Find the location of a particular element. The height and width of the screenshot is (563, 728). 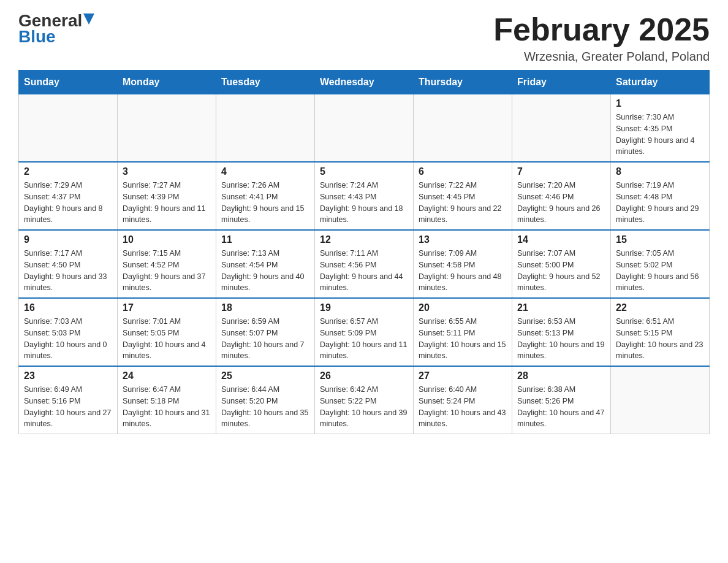

page-header: General Blue February 2025 Wrzesnia, Gre… is located at coordinates (364, 38).